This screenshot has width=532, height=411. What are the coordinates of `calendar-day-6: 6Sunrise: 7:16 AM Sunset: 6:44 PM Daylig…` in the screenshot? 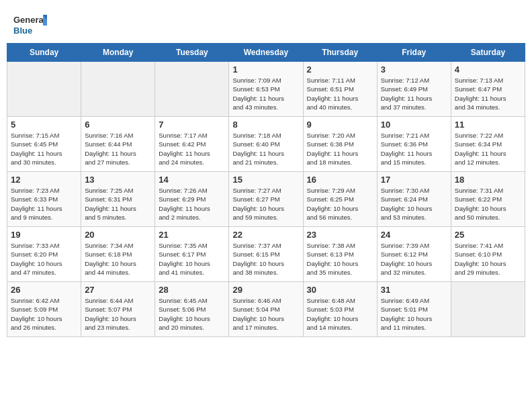 It's located at (118, 144).